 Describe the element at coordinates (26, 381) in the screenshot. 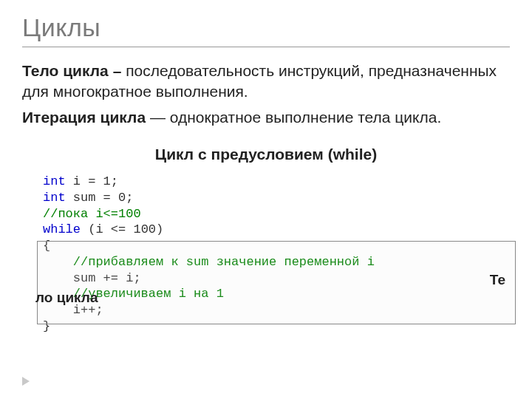

I see `footer-arrow-icon` at that location.